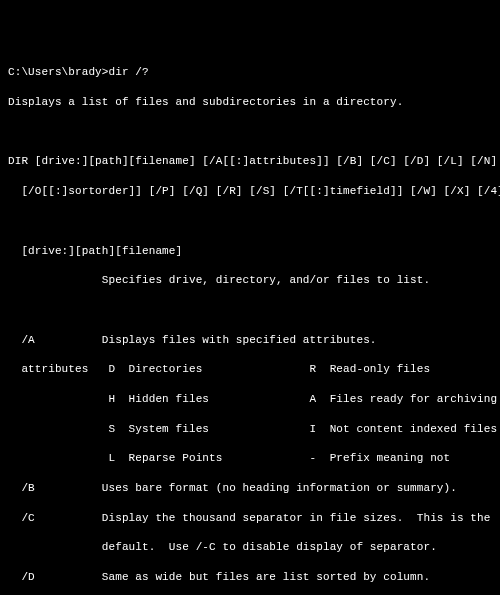 The height and width of the screenshot is (595, 500). I want to click on attributes-s: S System files I Not content indexed fil…, so click(250, 430).